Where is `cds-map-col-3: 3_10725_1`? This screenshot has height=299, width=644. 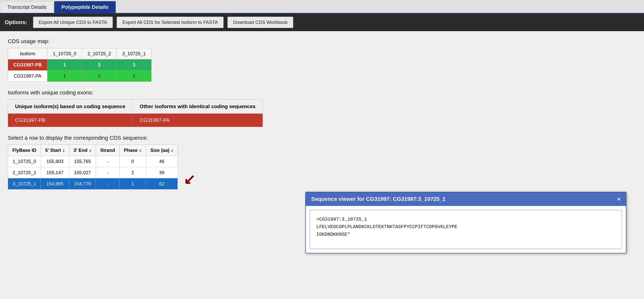 cds-map-col-3: 3_10725_1 is located at coordinates (134, 54).